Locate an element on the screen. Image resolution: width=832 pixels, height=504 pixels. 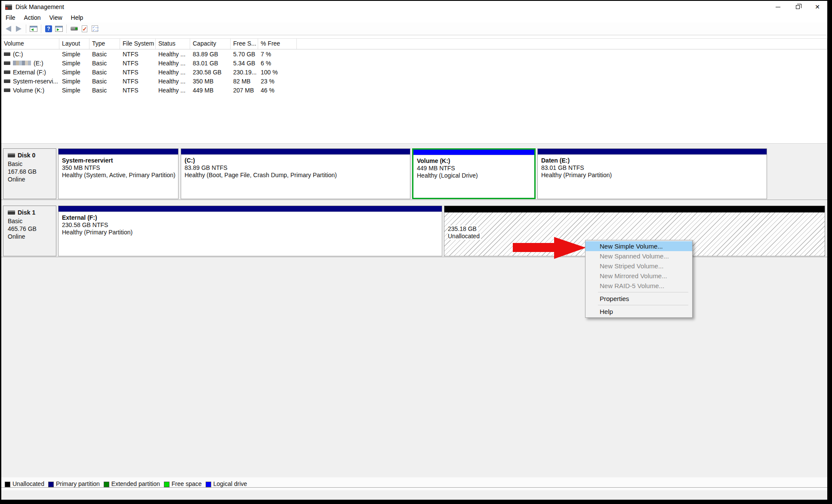
column-header-layout: Layout is located at coordinates (74, 44).